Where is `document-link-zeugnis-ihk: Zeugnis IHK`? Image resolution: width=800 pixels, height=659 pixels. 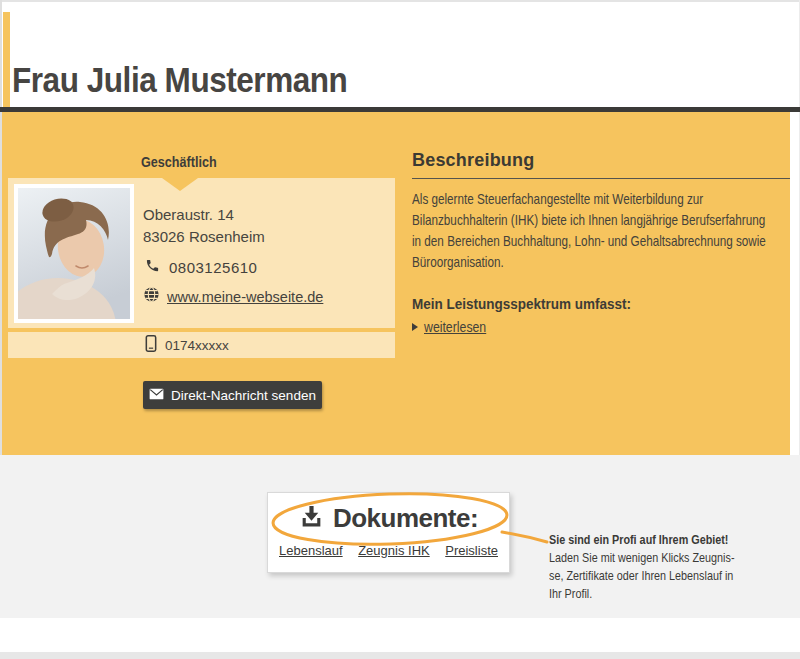 document-link-zeugnis-ihk: Zeugnis IHK is located at coordinates (394, 550).